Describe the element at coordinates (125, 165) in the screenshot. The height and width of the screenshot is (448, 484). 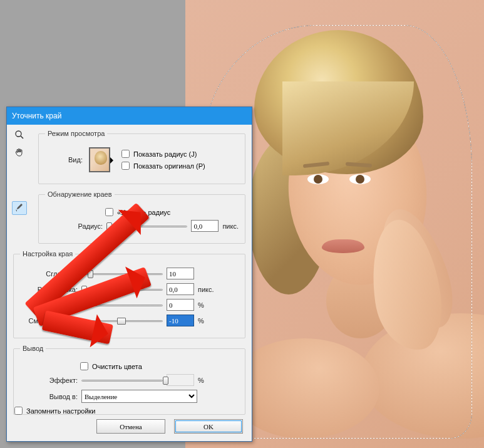
I see `show-original-check` at that location.